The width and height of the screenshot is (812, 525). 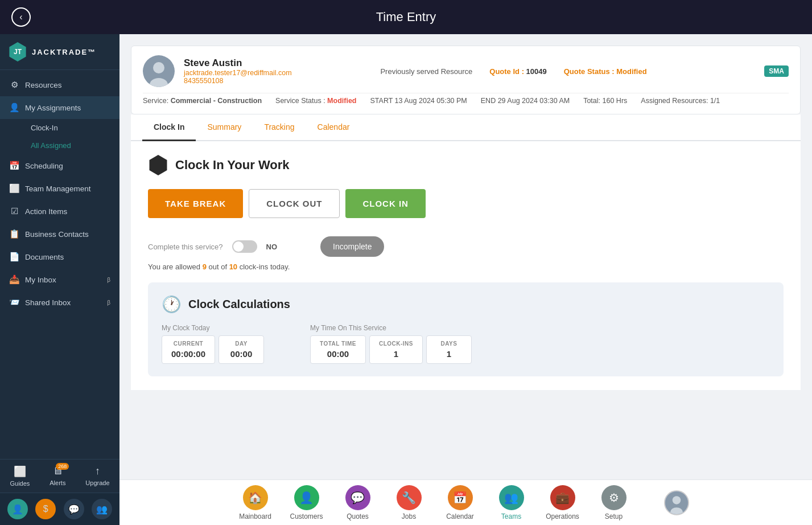 I want to click on clock-out-button: CLOCK OUT, so click(x=294, y=204).